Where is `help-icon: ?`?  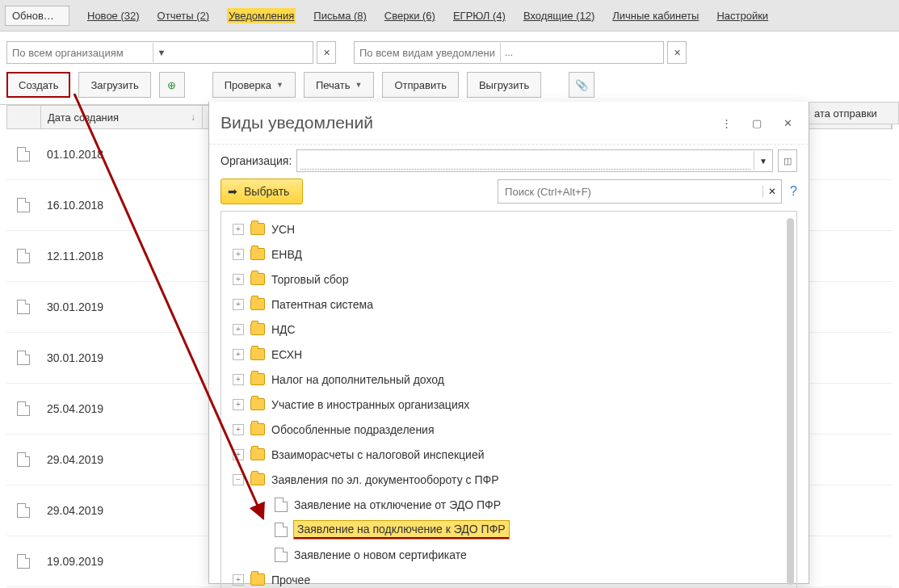 help-icon: ? is located at coordinates (793, 191).